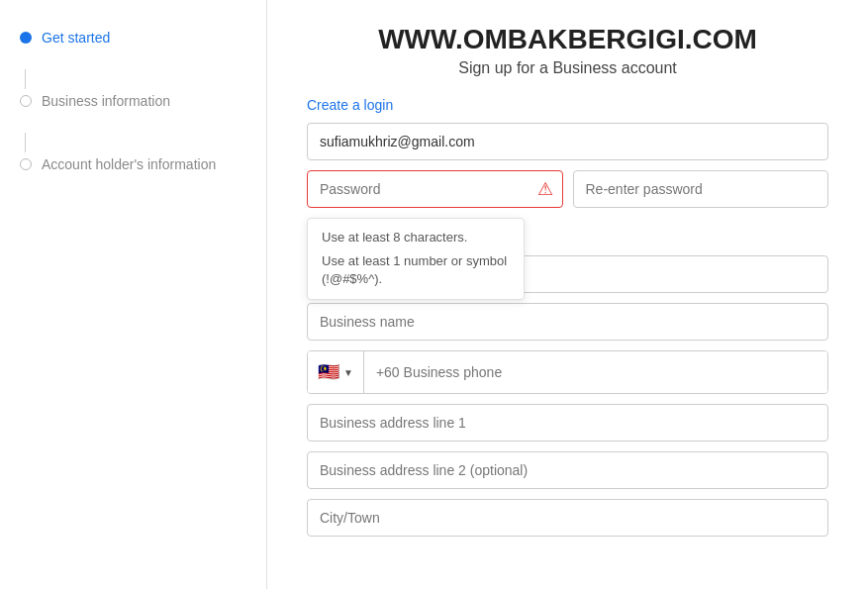 This screenshot has width=868, height=589. What do you see at coordinates (568, 68) in the screenshot?
I see `site-subtitle: Sign up for a Business account` at bounding box center [568, 68].